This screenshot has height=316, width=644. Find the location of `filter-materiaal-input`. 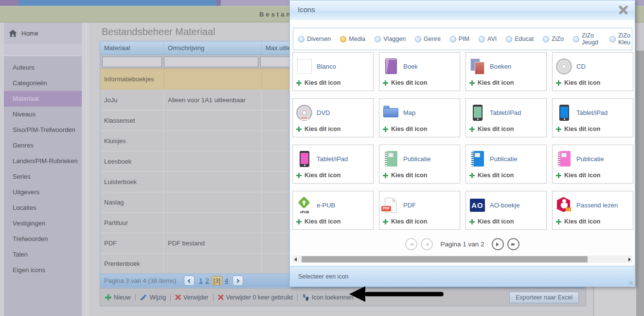

filter-materiaal-input is located at coordinates (132, 62).